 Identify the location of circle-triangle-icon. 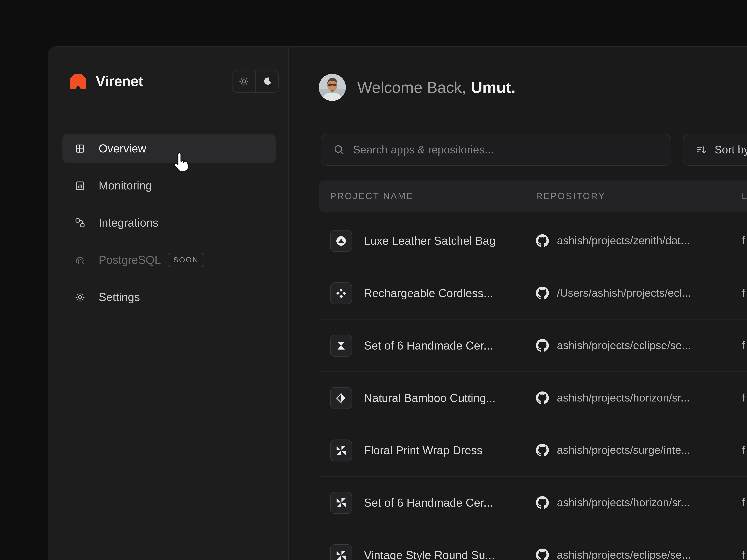
(341, 241).